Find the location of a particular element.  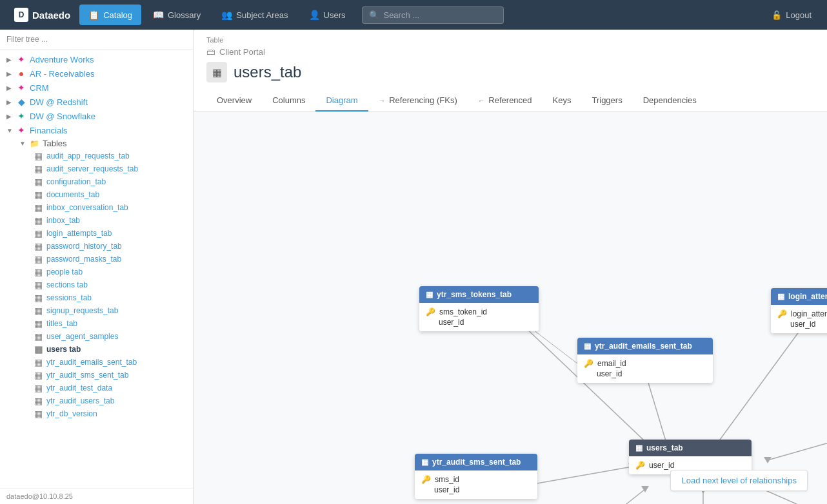

content-header: Table 🗃 Client Portal ▦ users_tab Overvi… is located at coordinates (510, 71).